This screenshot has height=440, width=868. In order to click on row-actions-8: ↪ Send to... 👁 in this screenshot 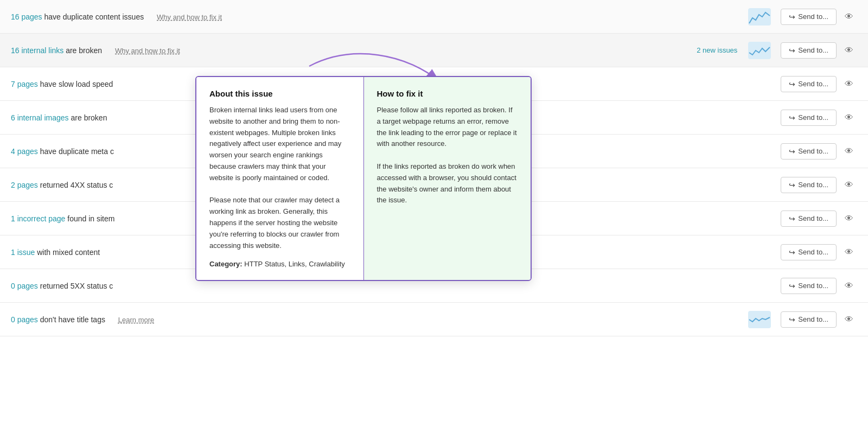, I will do `click(819, 286)`.